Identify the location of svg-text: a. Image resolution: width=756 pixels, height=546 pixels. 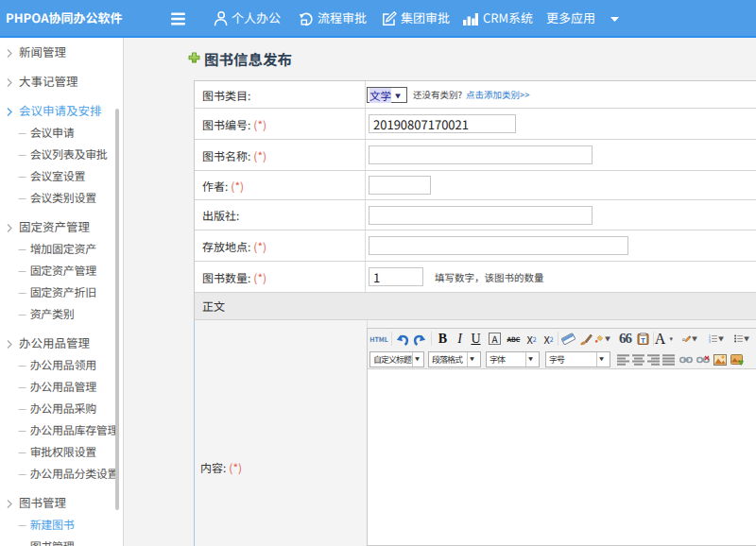
(684, 339).